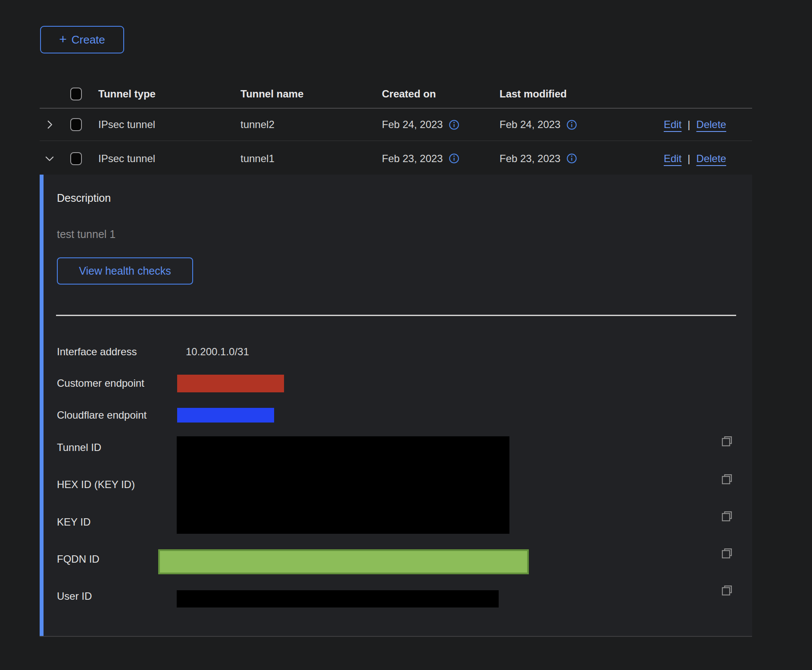 The width and height of the screenshot is (812, 670). I want to click on user-id-label: User ID, so click(74, 596).